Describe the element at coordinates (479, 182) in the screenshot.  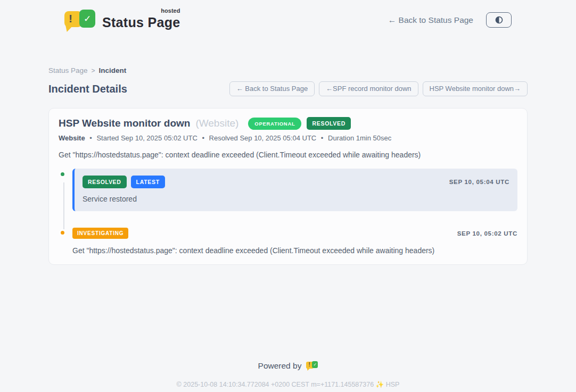
I see `timeline-timestamp: SEP 10, 05:04 UTC` at that location.